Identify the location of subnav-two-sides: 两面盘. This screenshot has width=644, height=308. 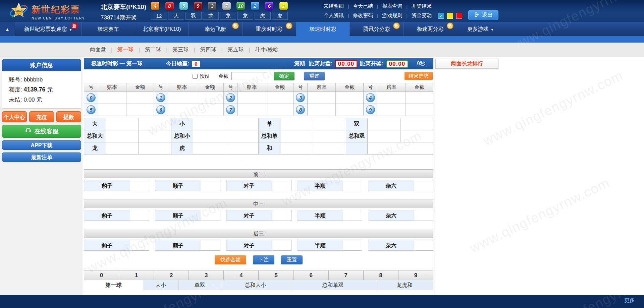
(98, 50).